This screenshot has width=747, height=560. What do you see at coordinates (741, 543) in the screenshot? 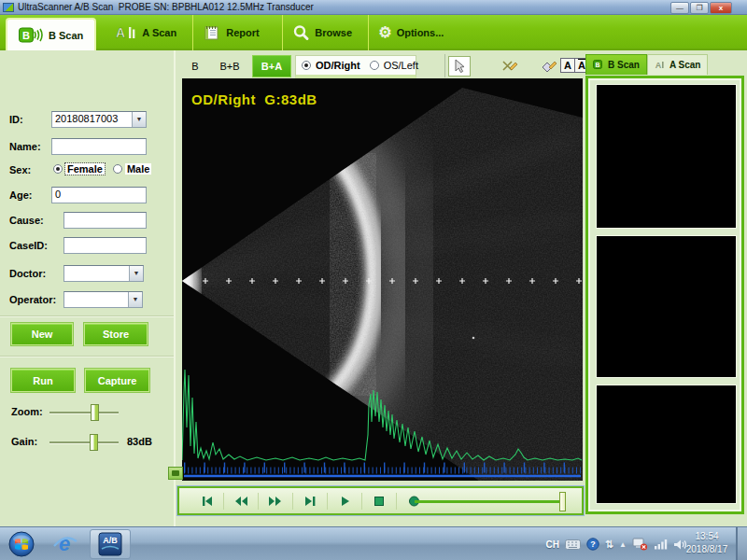
I see `show-desktop-button` at bounding box center [741, 543].